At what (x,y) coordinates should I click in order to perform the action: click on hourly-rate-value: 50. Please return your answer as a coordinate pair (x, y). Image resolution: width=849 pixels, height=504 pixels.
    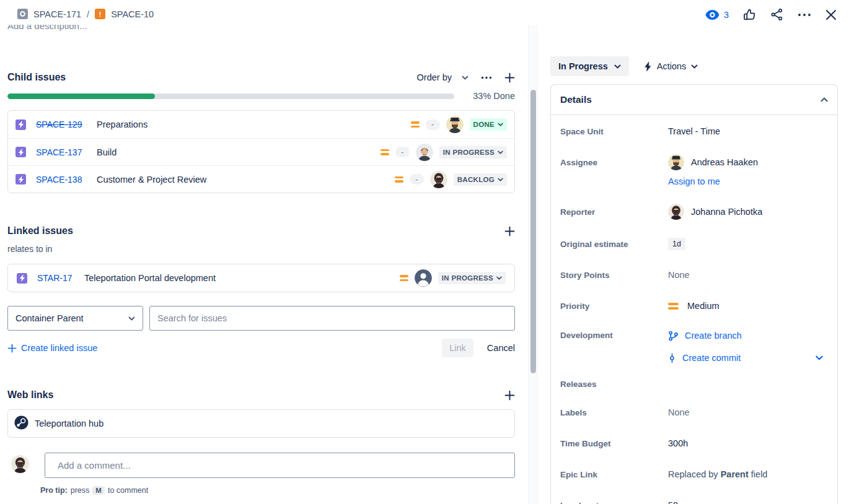
    Looking at the image, I should click on (748, 502).